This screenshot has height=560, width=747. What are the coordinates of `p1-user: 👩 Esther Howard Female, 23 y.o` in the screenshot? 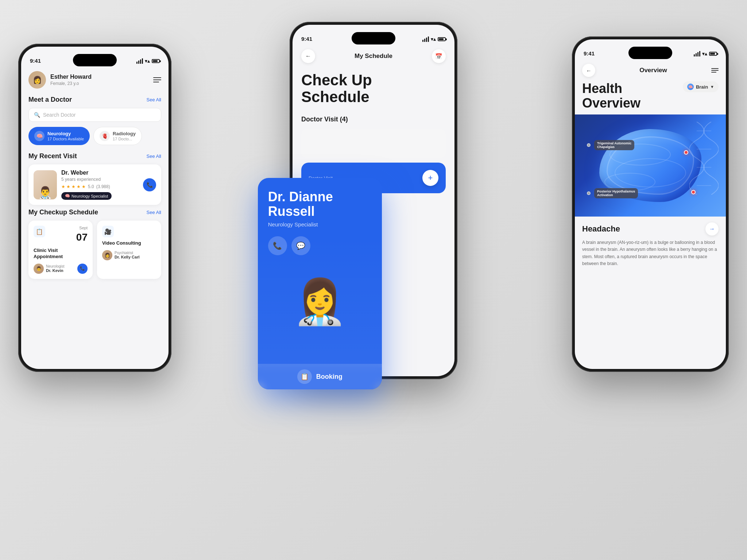 It's located at (60, 80).